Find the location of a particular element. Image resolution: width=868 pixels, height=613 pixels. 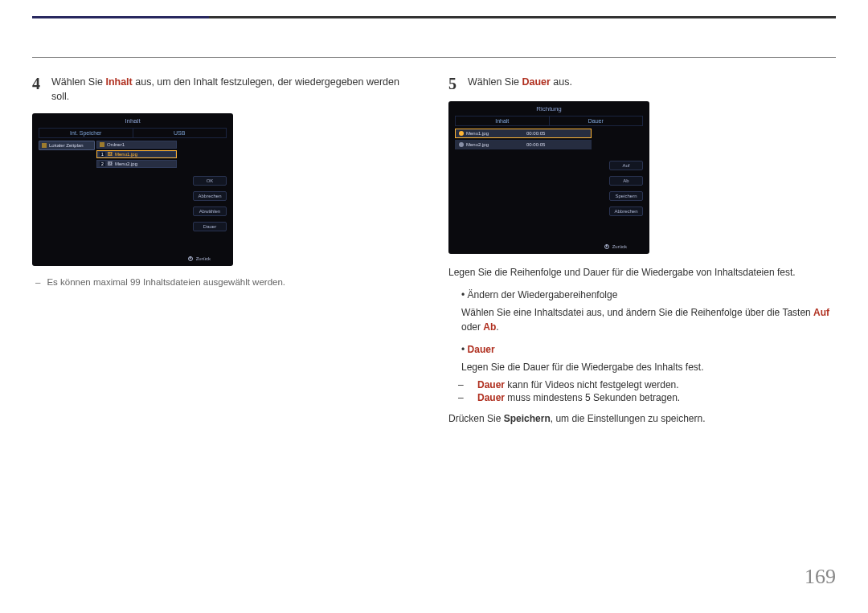

ok-button: OK is located at coordinates (210, 181).